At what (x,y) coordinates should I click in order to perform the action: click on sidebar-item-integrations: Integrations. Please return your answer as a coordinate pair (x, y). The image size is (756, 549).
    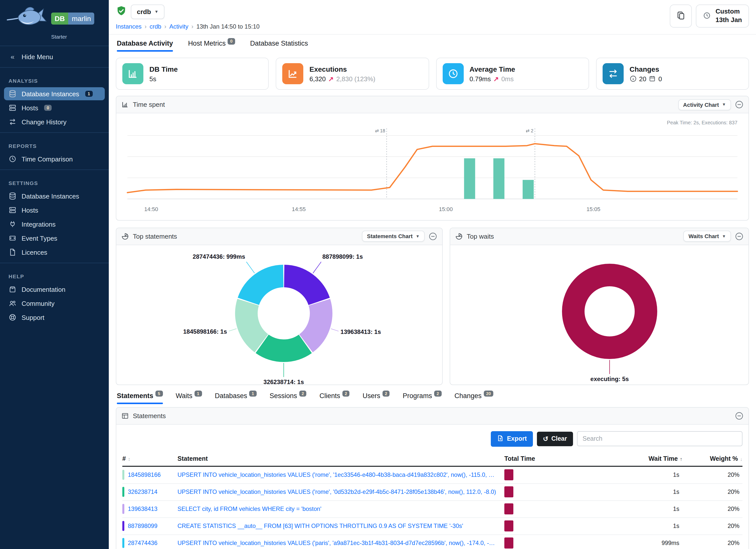
    Looking at the image, I should click on (54, 224).